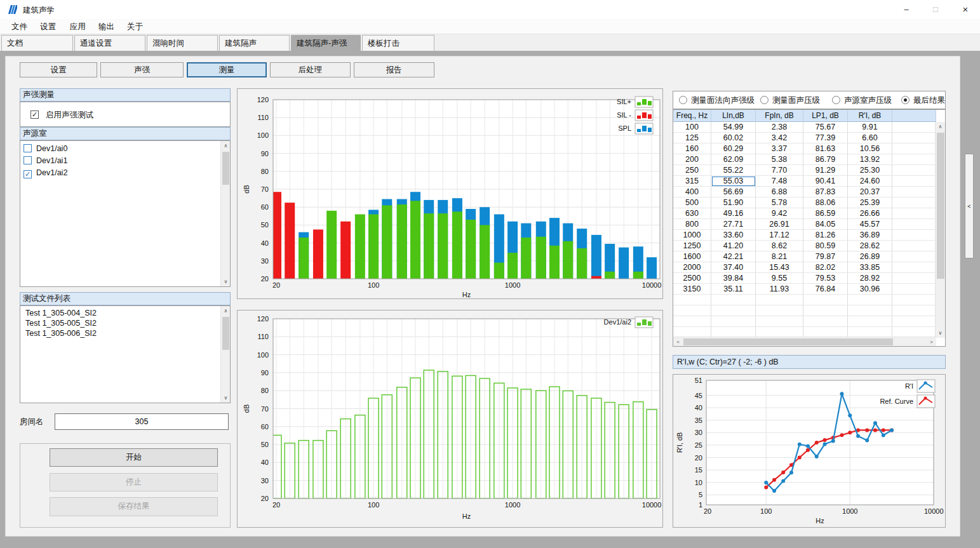  I want to click on table-cell-r4-c3: 91.29, so click(826, 170).